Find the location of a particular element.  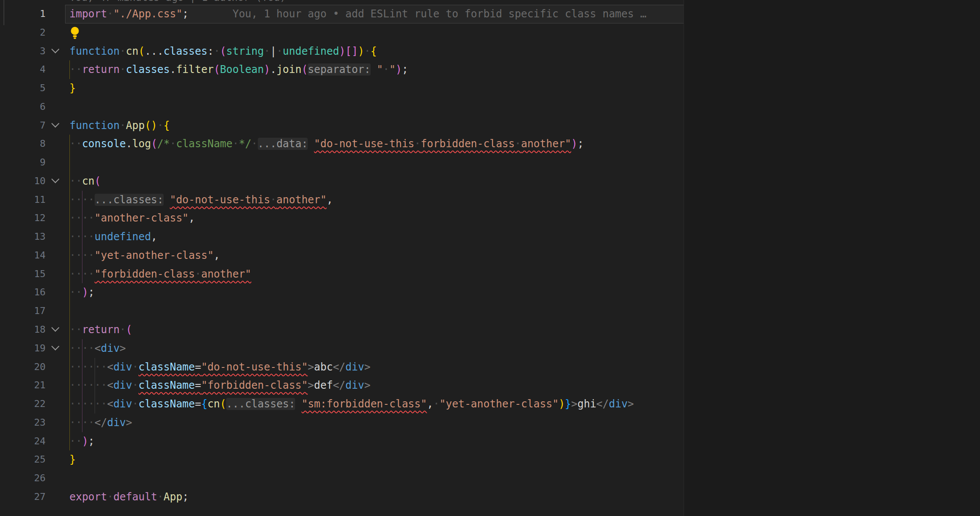

code-line: 27export·default·App; is located at coordinates (490, 497).